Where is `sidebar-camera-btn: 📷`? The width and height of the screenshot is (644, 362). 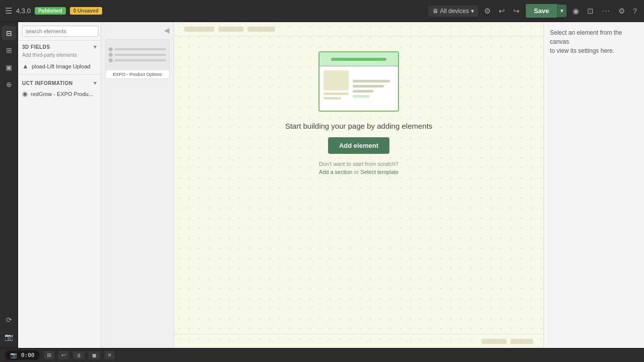 sidebar-camera-btn: 📷 is located at coordinates (9, 337).